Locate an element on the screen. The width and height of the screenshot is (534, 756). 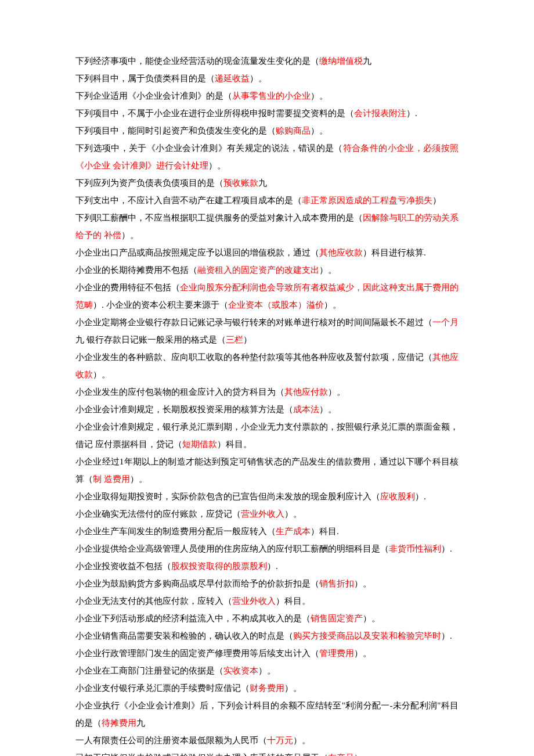
question-text: ） is located at coordinates (436, 200).